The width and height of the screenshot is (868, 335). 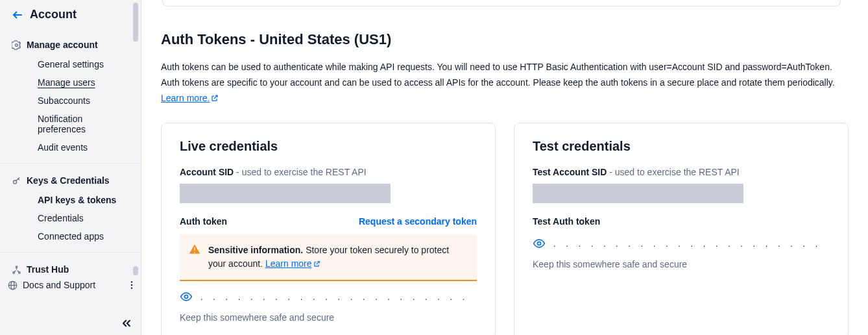 I want to click on test-sid-label: Test Account SID, so click(x=570, y=172).